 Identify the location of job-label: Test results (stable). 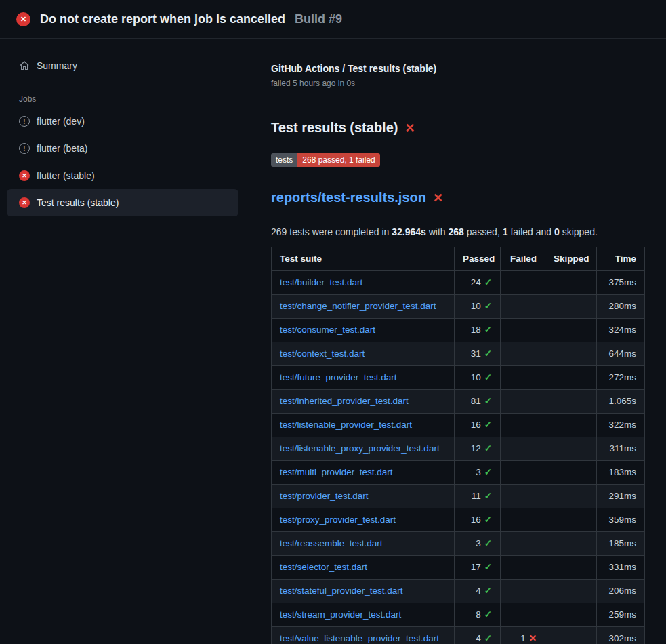
(77, 203).